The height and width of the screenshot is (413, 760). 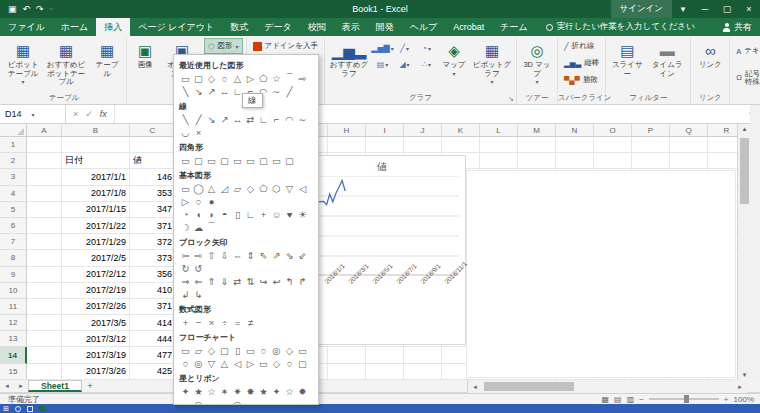 I want to click on shape-icon: ✸, so click(x=250, y=392).